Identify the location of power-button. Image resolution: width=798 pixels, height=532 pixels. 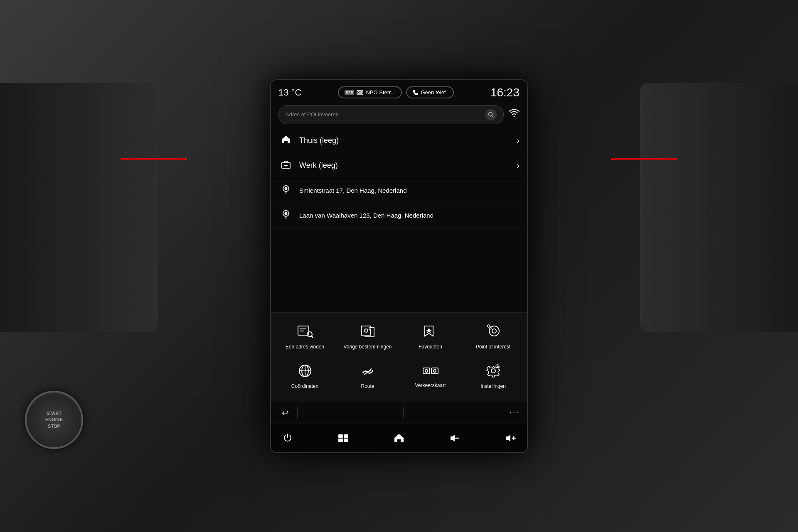
(288, 438).